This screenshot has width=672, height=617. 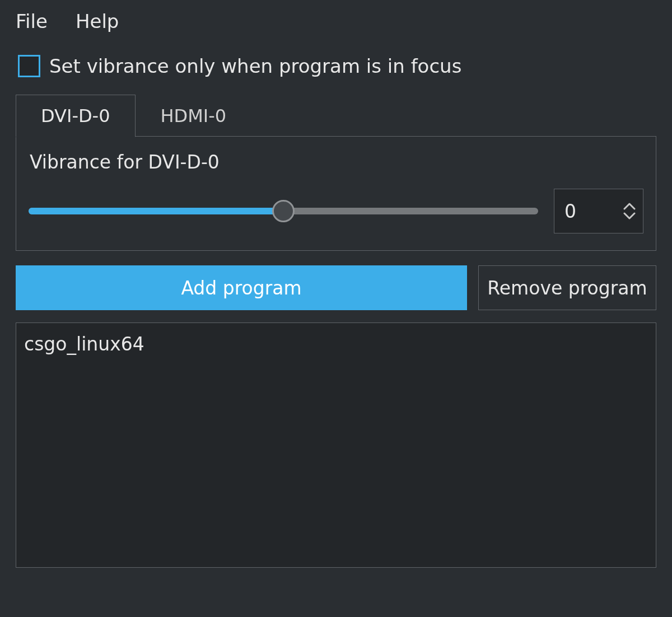 What do you see at coordinates (629, 206) in the screenshot?
I see `spinbox-up-button` at bounding box center [629, 206].